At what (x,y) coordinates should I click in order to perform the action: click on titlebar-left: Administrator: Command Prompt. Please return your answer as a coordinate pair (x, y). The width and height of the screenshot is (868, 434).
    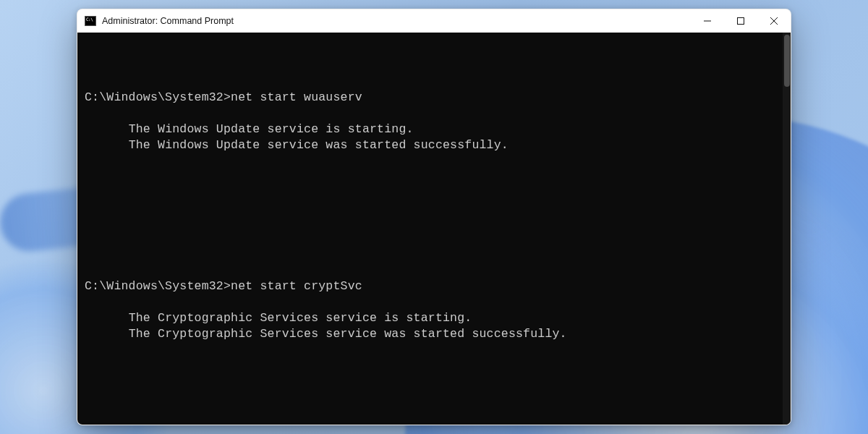
    Looking at the image, I should click on (156, 21).